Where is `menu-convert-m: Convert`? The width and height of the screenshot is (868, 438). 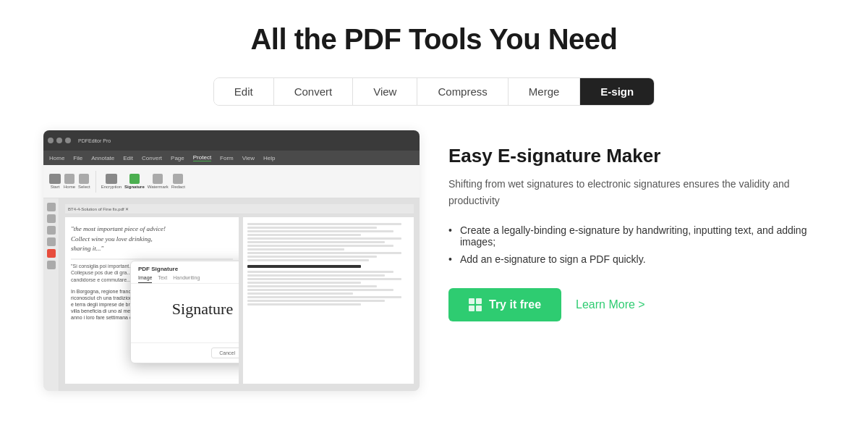 menu-convert-m: Convert is located at coordinates (152, 158).